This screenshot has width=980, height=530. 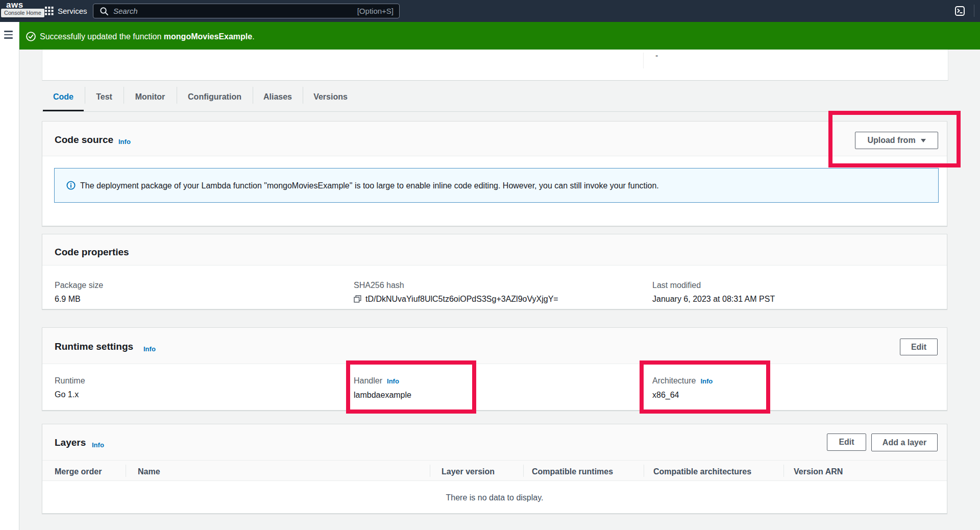 What do you see at coordinates (31, 37) in the screenshot?
I see `success-check-icon` at bounding box center [31, 37].